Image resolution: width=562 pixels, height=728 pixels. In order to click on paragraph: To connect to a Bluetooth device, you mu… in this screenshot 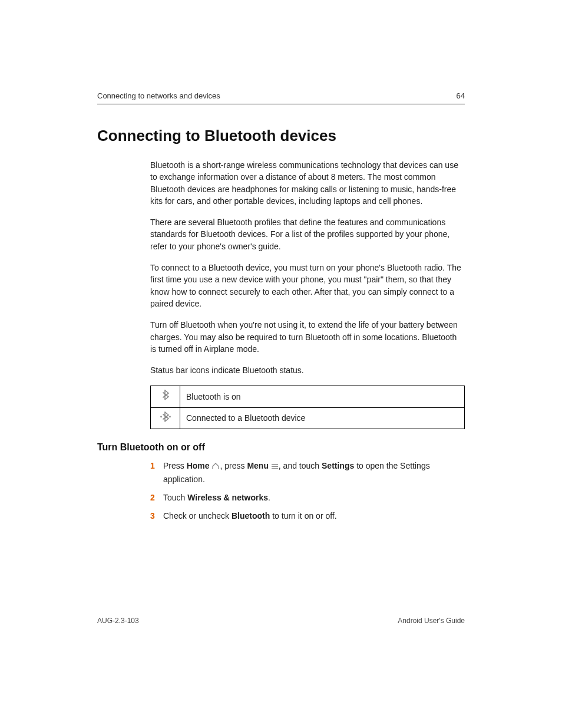, I will do `click(308, 285)`.